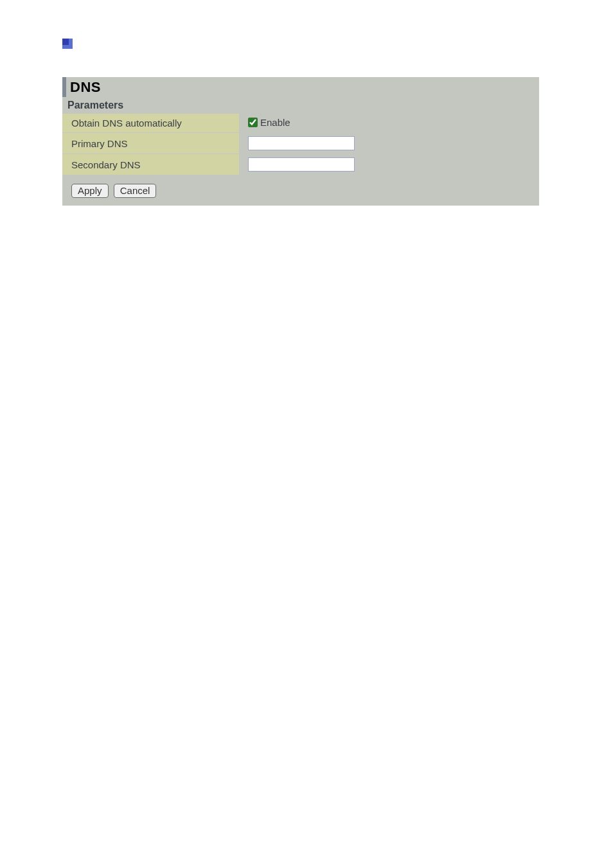  What do you see at coordinates (301, 144) in the screenshot?
I see `row-primary-dns: Primary DNS` at bounding box center [301, 144].